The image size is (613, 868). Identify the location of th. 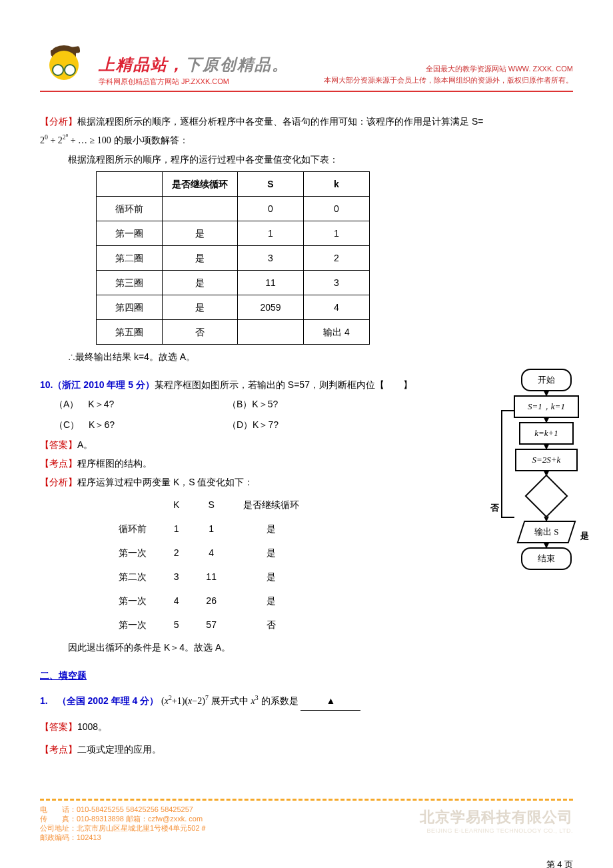
(129, 184).